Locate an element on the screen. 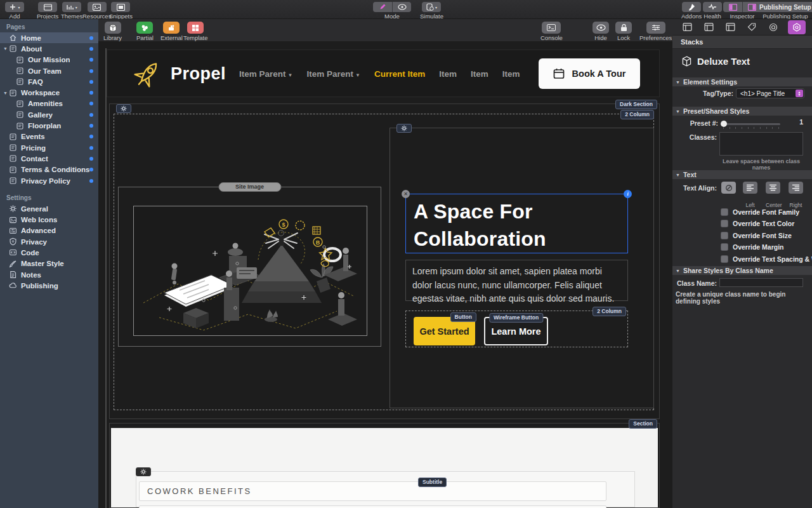 This screenshot has height=508, width=812. sidebar-item-events: Events is located at coordinates (49, 137).